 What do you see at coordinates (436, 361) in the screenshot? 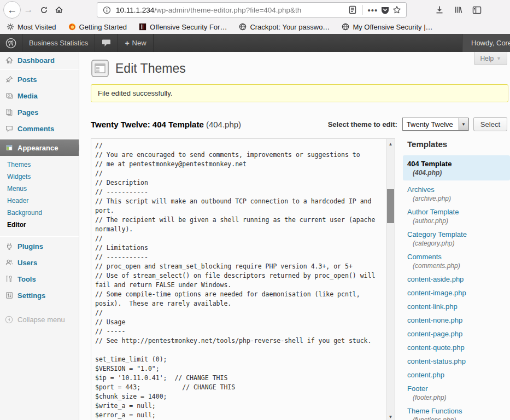
I see `template-link: content-status.php` at bounding box center [436, 361].